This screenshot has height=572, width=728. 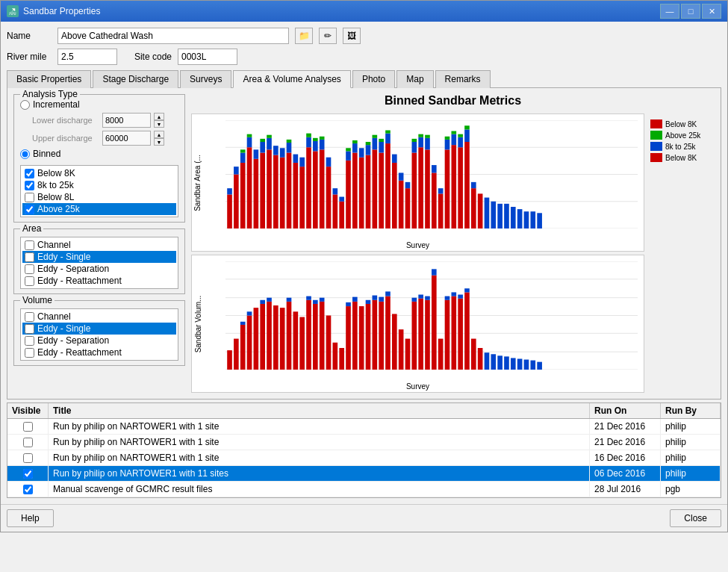 What do you see at coordinates (681, 158) in the screenshot?
I see `legend-label-below8k-2: Below 8K` at bounding box center [681, 158].